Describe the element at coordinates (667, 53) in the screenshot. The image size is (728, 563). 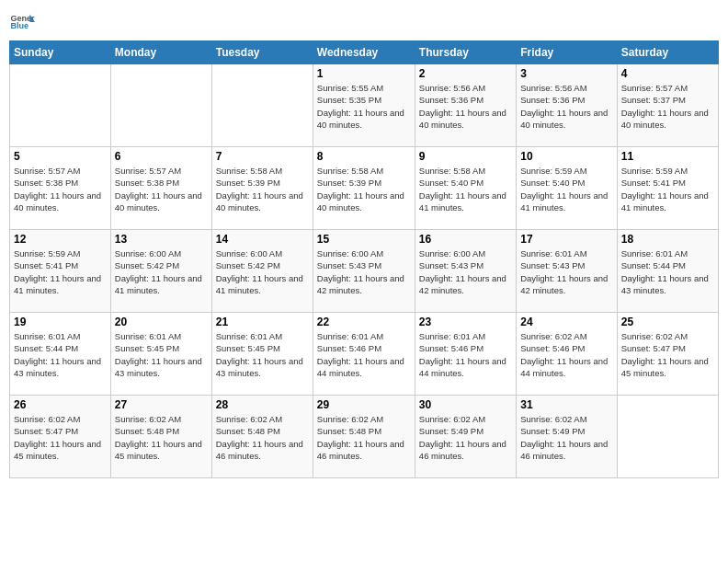
I see `day-header-saturday: Saturday` at that location.